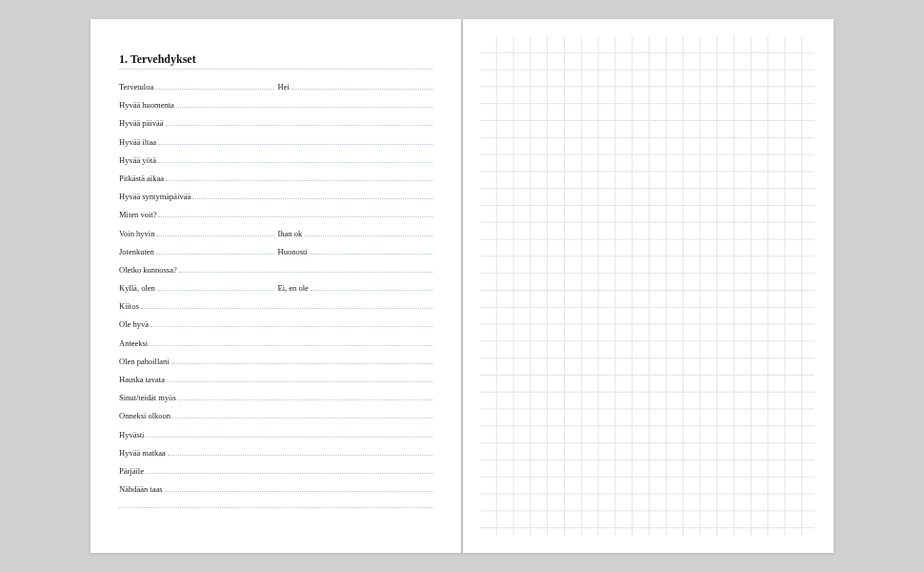  What do you see at coordinates (276, 456) in the screenshot?
I see `vocab-row: Hyvää matkaa` at bounding box center [276, 456].